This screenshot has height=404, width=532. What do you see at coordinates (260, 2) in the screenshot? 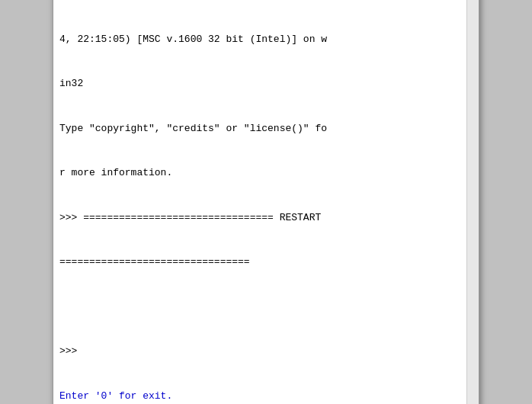
I see `shell-line-1: Python 3.4.2 (v3.4.2:ab2c023a9432, Oct 6…` at bounding box center [260, 2].